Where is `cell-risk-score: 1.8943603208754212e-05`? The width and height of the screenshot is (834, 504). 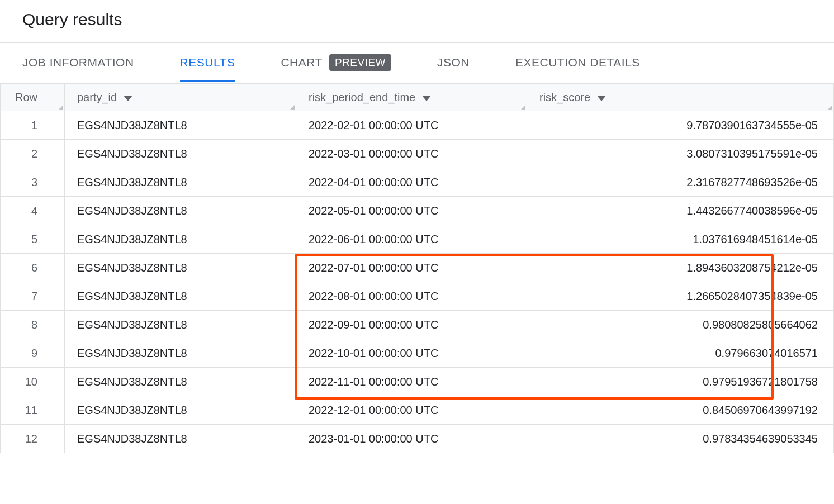
cell-risk-score: 1.8943603208754212e-05 is located at coordinates (681, 268).